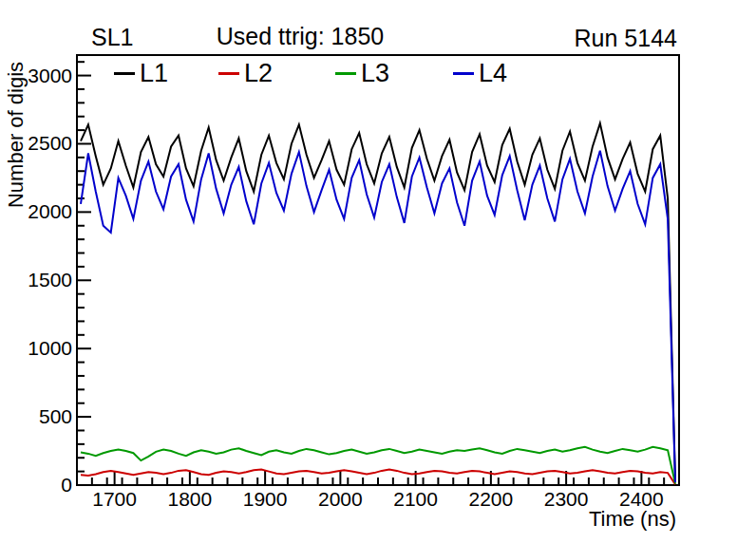 The width and height of the screenshot is (756, 543). Describe the element at coordinates (245, 73) in the screenshot. I see `legend-entry-l2: L2` at that location.